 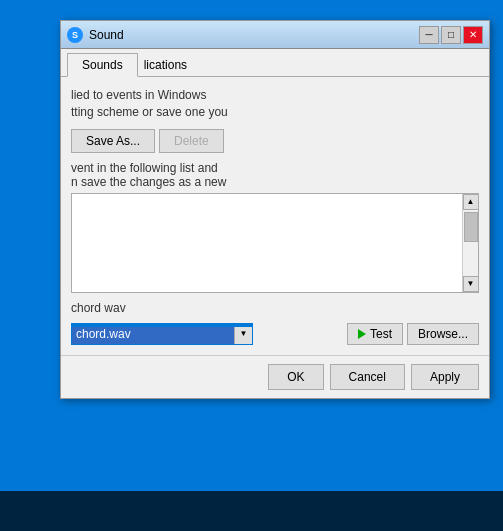 I want to click on test-button: Test, so click(x=375, y=334).